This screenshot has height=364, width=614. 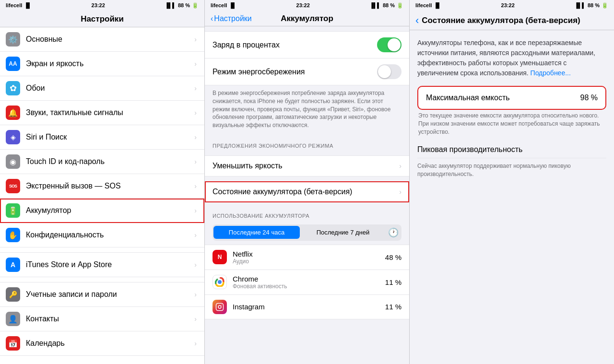 I want to click on lowpower-toggle-knob, so click(x=385, y=72).